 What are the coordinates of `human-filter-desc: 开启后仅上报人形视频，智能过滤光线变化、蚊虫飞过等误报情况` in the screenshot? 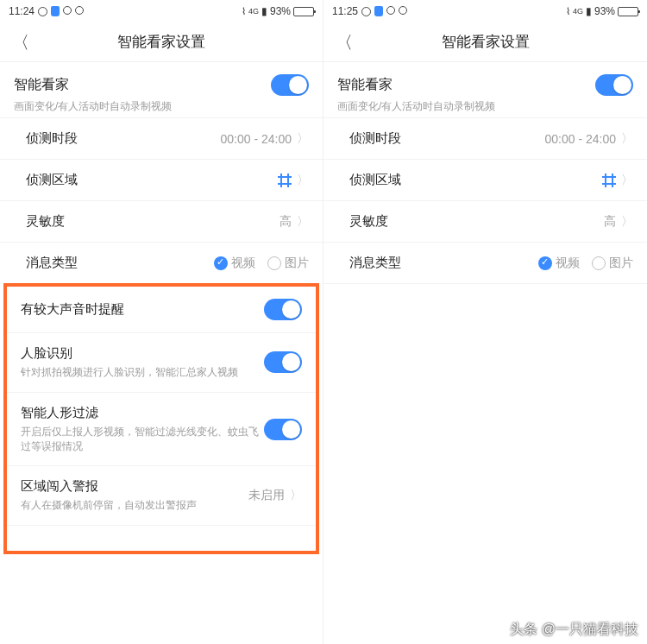 It's located at (142, 439).